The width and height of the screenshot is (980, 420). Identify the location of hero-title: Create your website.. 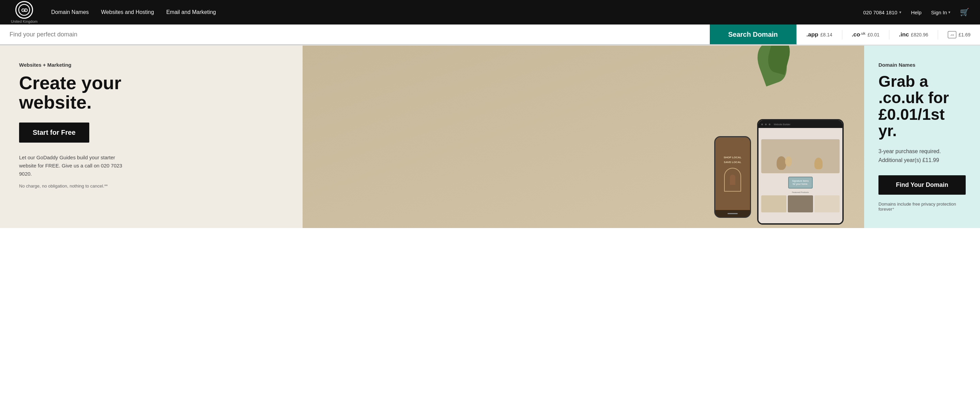
(77, 93).